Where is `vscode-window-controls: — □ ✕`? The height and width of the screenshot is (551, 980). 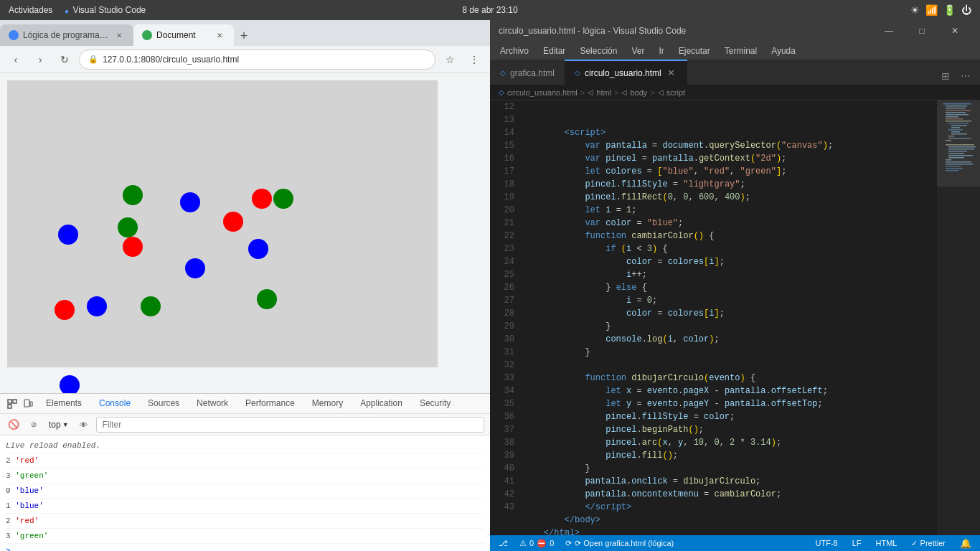
vscode-window-controls: — □ ✕ is located at coordinates (922, 31).